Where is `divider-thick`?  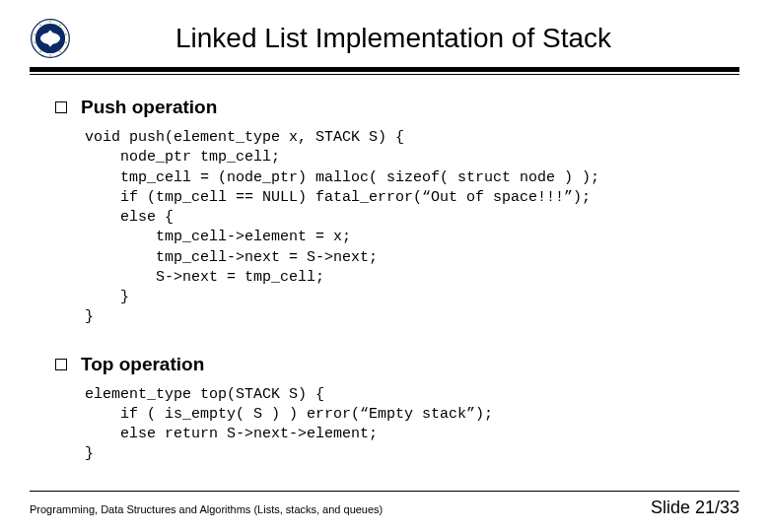 divider-thick is located at coordinates (384, 69).